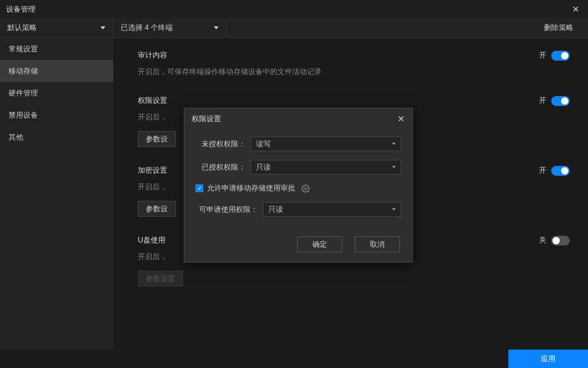 The height and width of the screenshot is (368, 588). What do you see at coordinates (56, 93) in the screenshot?
I see `sidebar-item-hardware: 硬件管理` at bounding box center [56, 93].